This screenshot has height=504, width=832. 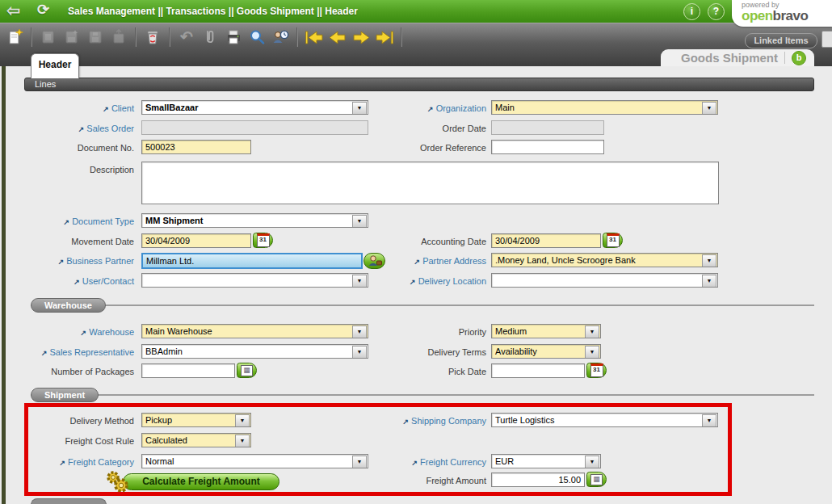 I want to click on window-title: Goods Shipment, so click(x=729, y=58).